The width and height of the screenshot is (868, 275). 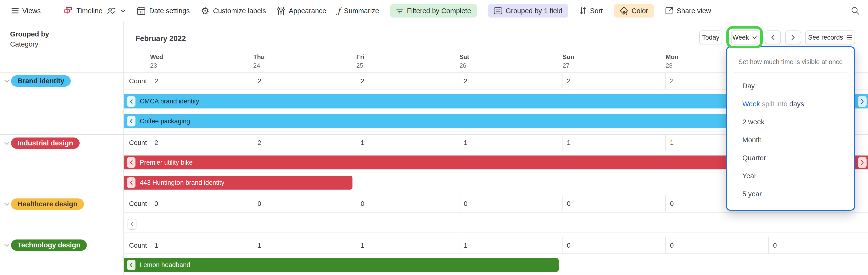 What do you see at coordinates (259, 57) in the screenshot?
I see `day-header-name: Thu` at bounding box center [259, 57].